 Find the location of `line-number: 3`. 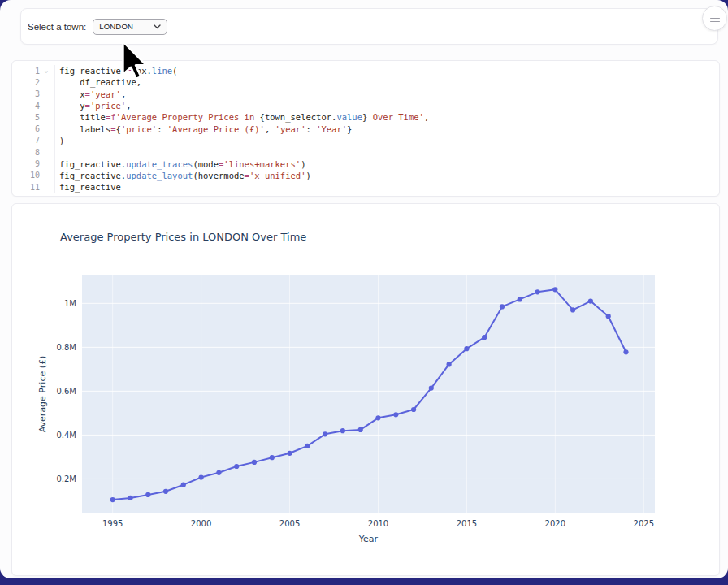

line-number: 3 is located at coordinates (26, 94).